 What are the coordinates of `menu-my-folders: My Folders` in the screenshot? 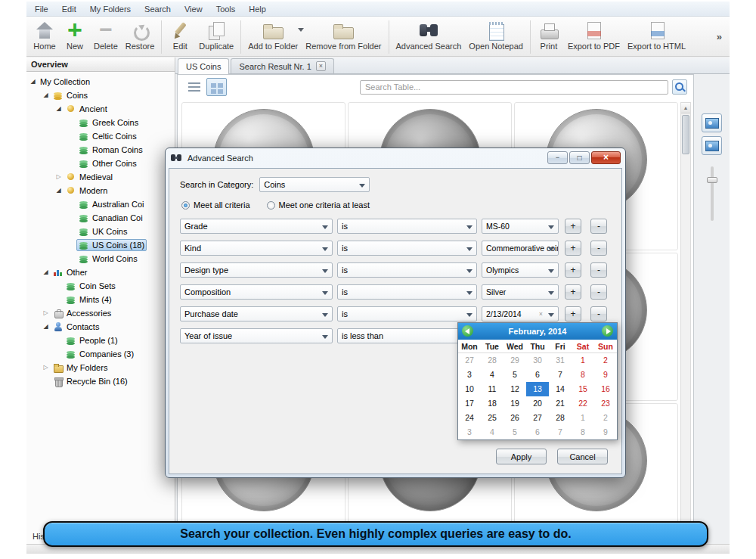 It's located at (110, 9).